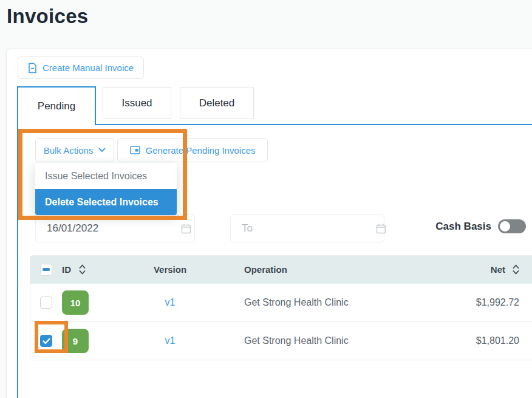 The width and height of the screenshot is (532, 398). What do you see at coordinates (106, 190) in the screenshot?
I see `bulk-actions-dropdown-menu: Issue Selected Invoices Delete Selected …` at bounding box center [106, 190].